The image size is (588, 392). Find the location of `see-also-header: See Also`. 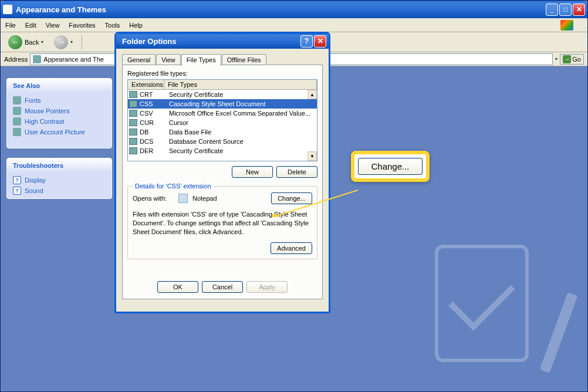

see-also-header: See Also is located at coordinates (59, 86).